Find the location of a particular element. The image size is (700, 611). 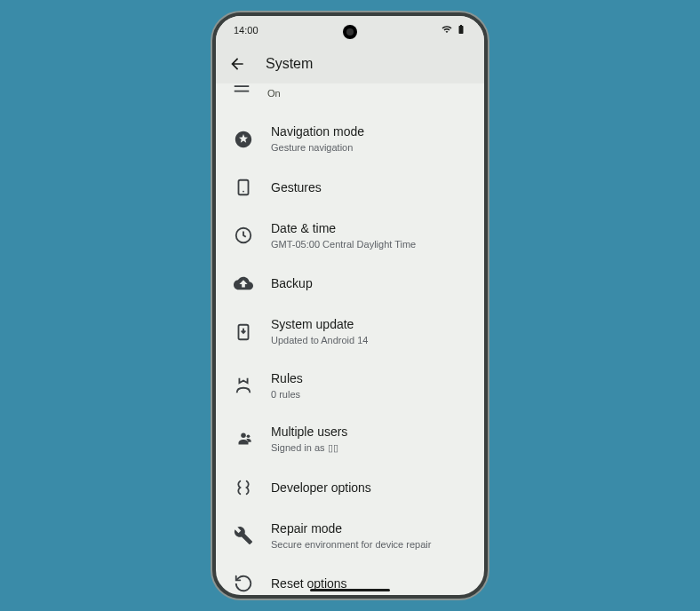

back-button is located at coordinates (237, 64).